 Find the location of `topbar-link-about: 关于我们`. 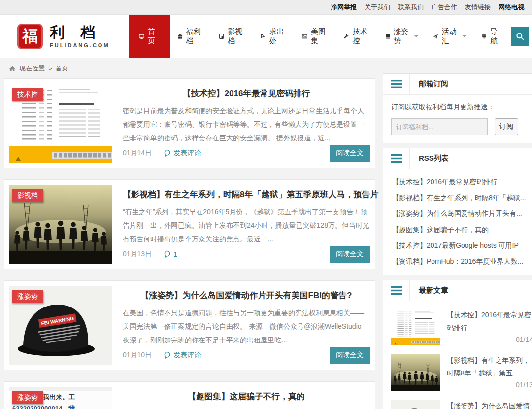

topbar-link-about: 关于我们 is located at coordinates (377, 7).